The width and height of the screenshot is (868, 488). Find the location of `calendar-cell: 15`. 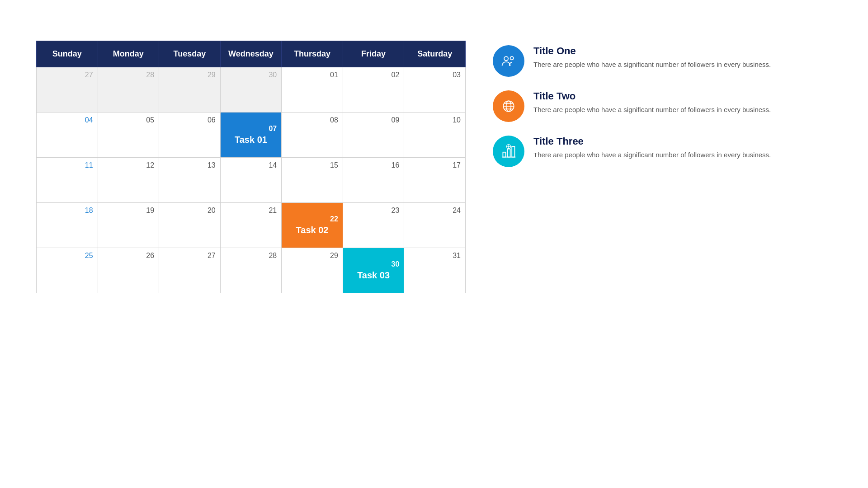

calendar-cell: 15 is located at coordinates (312, 180).